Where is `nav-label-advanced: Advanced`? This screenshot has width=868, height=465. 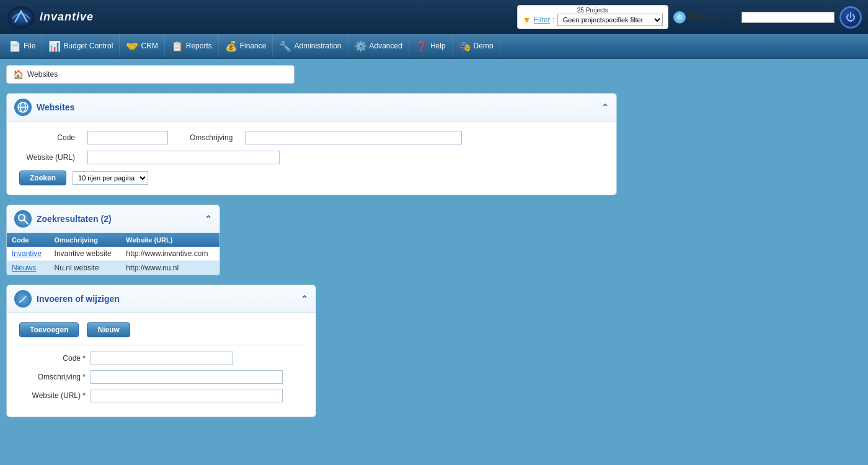
nav-label-advanced: Advanced is located at coordinates (386, 46).